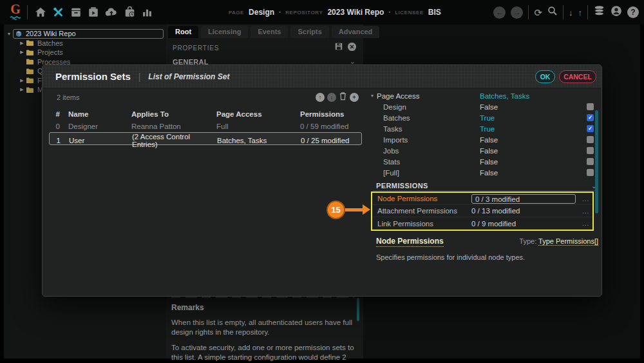 The image size is (644, 363). Describe the element at coordinates (265, 333) in the screenshot. I see `remarks-section: Remarks When this list is empty, all aut…` at that location.